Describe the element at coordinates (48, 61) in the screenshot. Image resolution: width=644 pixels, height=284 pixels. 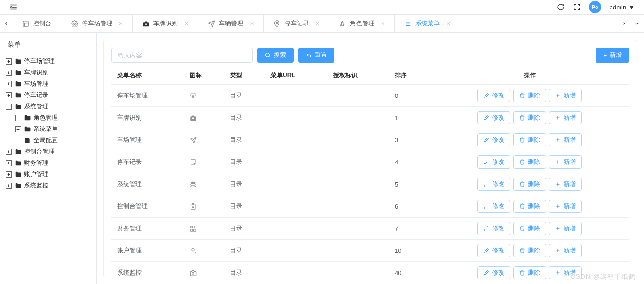
I see `tree-node: +停车场管理` at that location.